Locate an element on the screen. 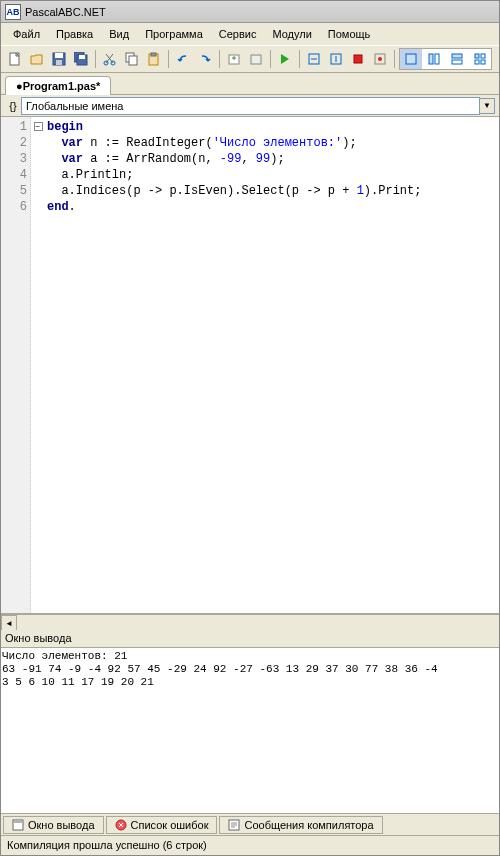 Image resolution: width=500 pixels, height=856 pixels. status-bar: Компиляция прошла успешно (6 строк) is located at coordinates (250, 845).